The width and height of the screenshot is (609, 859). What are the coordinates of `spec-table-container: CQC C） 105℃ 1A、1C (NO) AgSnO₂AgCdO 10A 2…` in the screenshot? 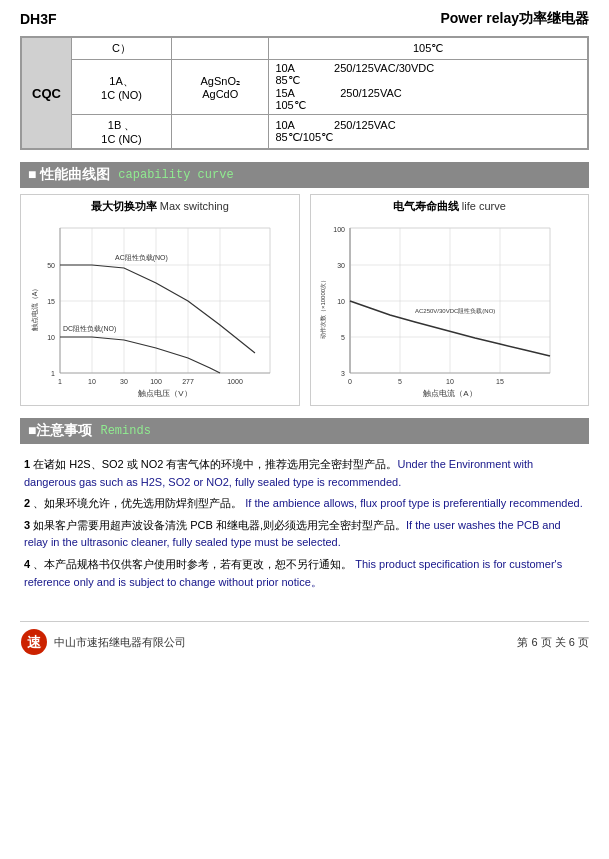 It's located at (304, 93).